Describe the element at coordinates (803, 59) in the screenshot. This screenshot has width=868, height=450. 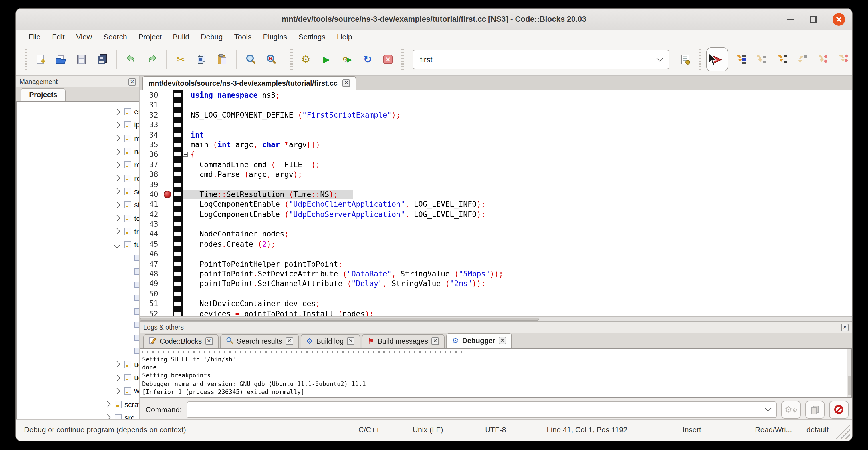
I see `step-out-button` at that location.